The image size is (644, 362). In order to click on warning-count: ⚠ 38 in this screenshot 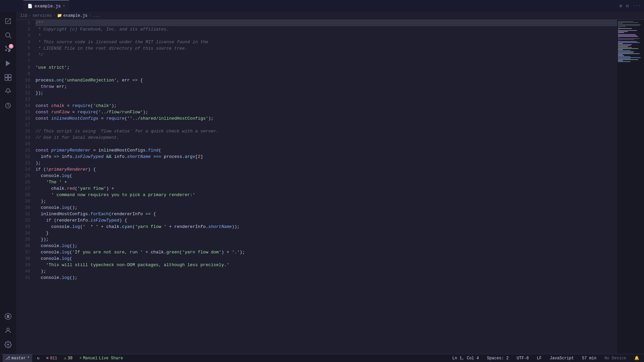, I will do `click(68, 358)`.